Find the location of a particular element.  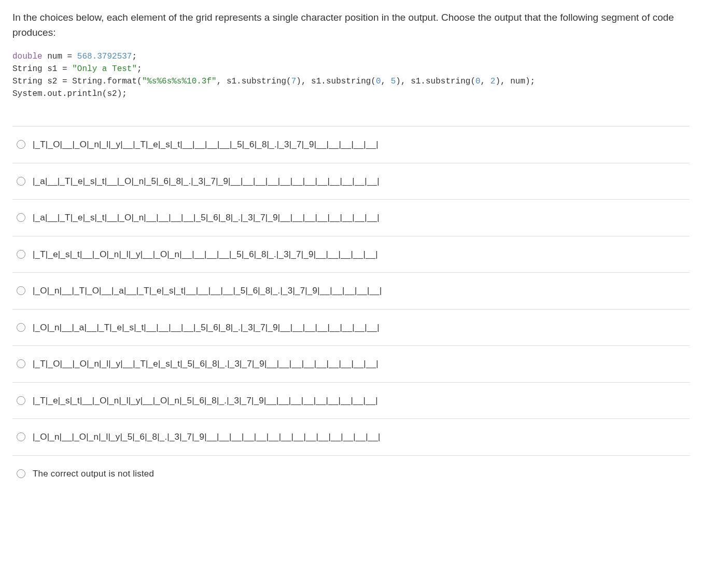

choice-option: |_a|__|_T|_e|_s|_t|__|_O|_n|__|__|__|__|… is located at coordinates (351, 218).